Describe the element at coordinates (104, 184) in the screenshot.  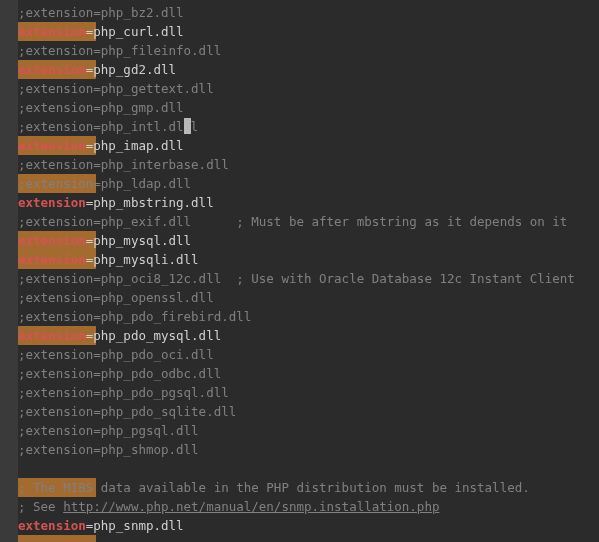
I see `comment-text: ;extension=php_ldap.dll` at that location.